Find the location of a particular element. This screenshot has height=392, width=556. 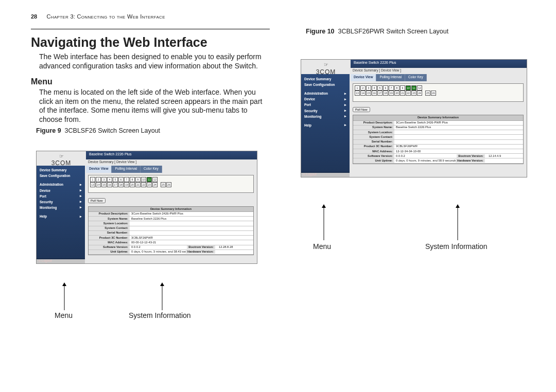

menu-paragraph: The menu is located on the left side of … is located at coordinates (154, 106).